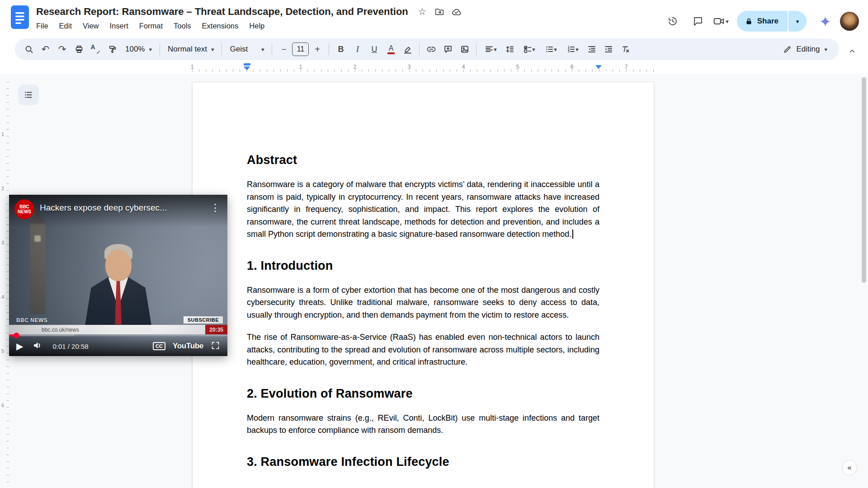  I want to click on comments-button, so click(698, 21).